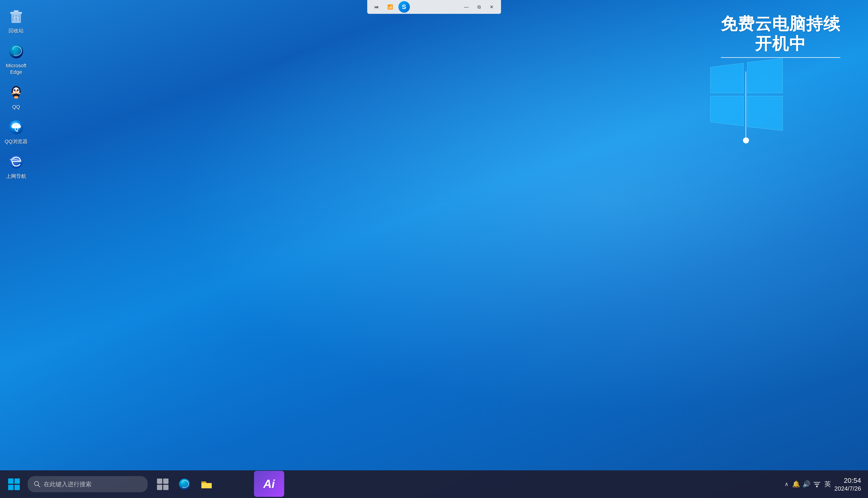 This screenshot has width=868, height=498. Describe the element at coordinates (16, 97) in the screenshot. I see `desktop-icon-qq: QQ` at that location.